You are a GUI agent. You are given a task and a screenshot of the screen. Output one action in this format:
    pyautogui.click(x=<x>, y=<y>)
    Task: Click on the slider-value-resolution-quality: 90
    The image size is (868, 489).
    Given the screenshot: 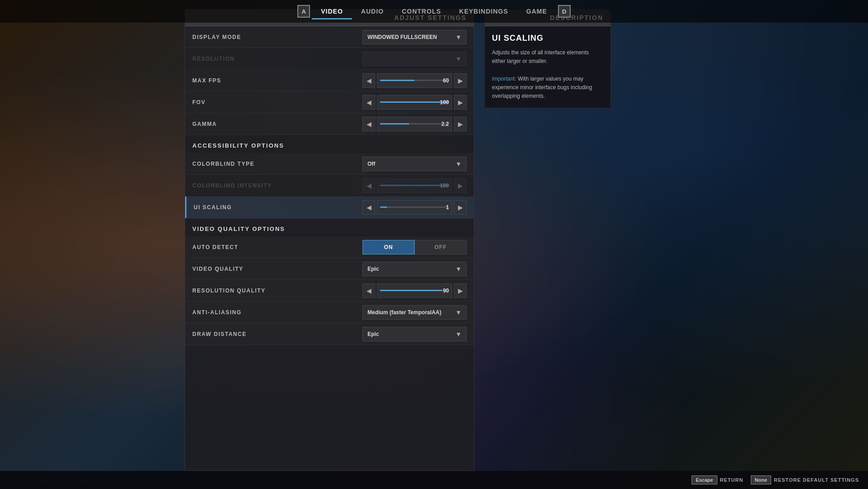 What is the action you would take?
    pyautogui.click(x=446, y=291)
    